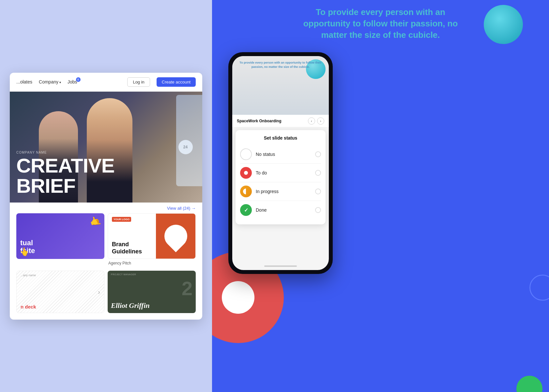 The height and width of the screenshot is (392, 549). Describe the element at coordinates (281, 173) in the screenshot. I see `status-option-todo: To do` at that location.